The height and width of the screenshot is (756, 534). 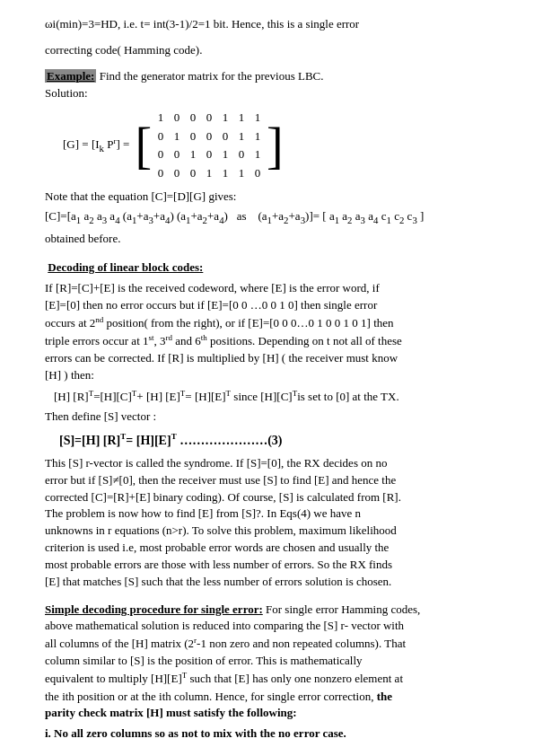 What do you see at coordinates (271, 734) in the screenshot?
I see `simple-decoding-item1: i. No all zero columns so as not to mix …` at bounding box center [271, 734].